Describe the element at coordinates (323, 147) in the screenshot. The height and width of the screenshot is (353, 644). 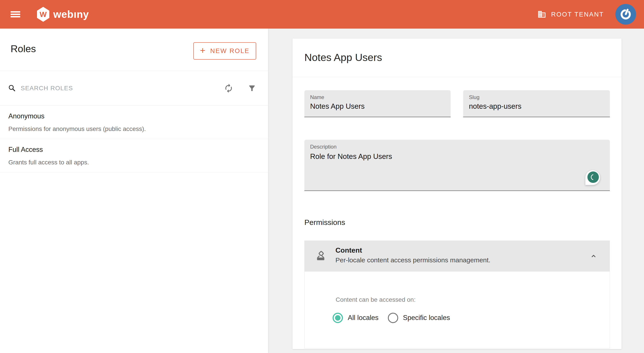
I see `description-field-label: Description` at that location.